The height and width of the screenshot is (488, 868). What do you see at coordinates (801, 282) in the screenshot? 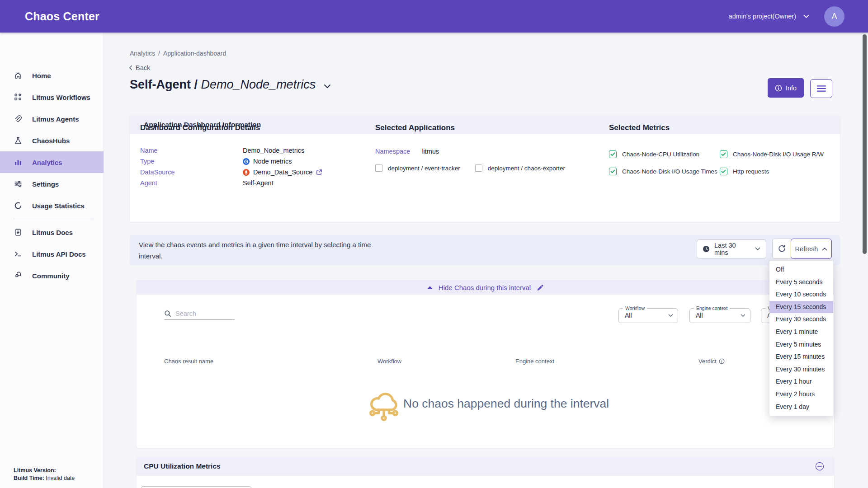
I see `menu-item-every-5-seconds: Every 5 seconds` at bounding box center [801, 282].